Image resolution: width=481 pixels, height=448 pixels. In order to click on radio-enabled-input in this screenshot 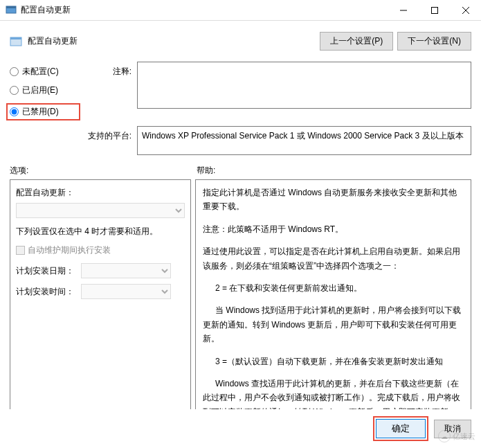, I will do `click(14, 90)`.